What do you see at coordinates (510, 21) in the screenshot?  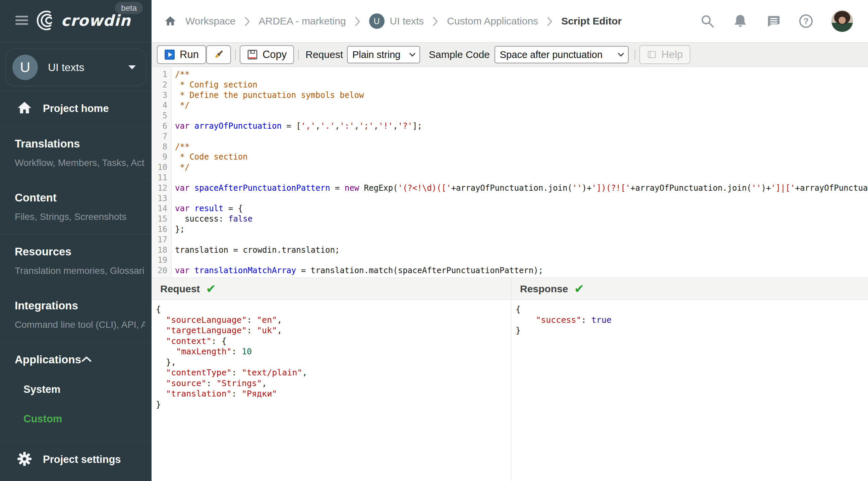 I see `top-bar: WorkspaceARDEA - marketingUUI textsCusto…` at bounding box center [510, 21].